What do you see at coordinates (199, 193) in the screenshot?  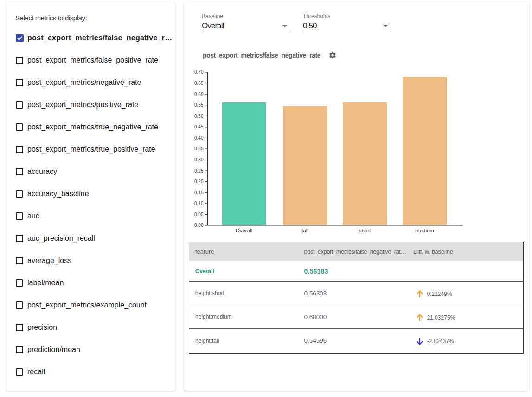 I see `svg-text: 0.15` at bounding box center [199, 193].